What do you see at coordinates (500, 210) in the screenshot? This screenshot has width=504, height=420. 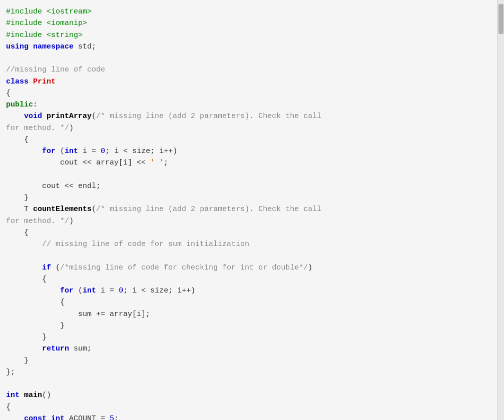 I see `scrollbar` at bounding box center [500, 210].